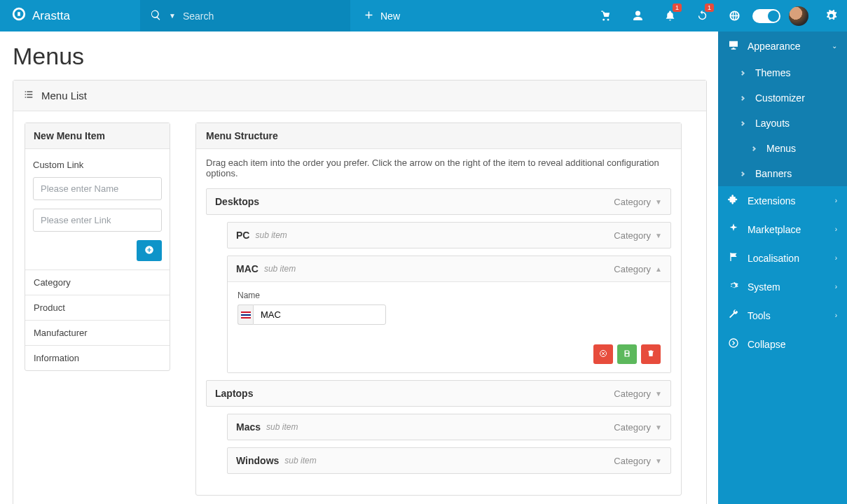 The image size is (847, 504). Describe the element at coordinates (773, 73) in the screenshot. I see `sidebar-item-label: Themes` at that location.